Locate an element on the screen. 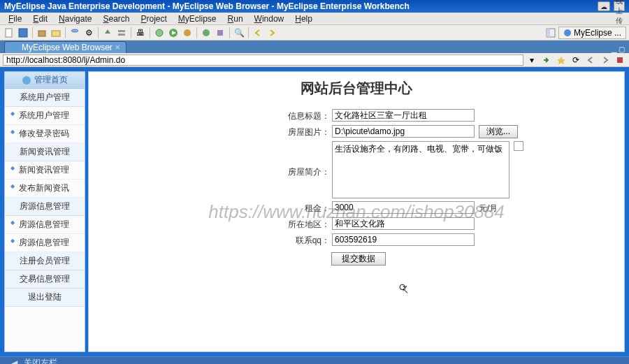  sidebar-group-transactions: 交易信息管理 is located at coordinates (45, 279).